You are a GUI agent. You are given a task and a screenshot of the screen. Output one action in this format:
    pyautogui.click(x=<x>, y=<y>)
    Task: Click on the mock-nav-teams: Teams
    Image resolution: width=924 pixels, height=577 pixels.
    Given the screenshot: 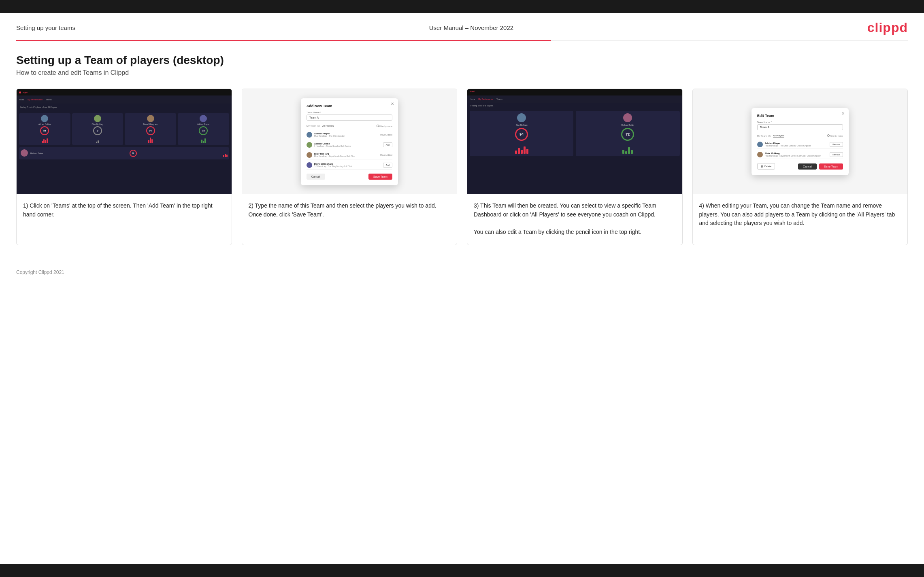 What is the action you would take?
    pyautogui.click(x=49, y=100)
    